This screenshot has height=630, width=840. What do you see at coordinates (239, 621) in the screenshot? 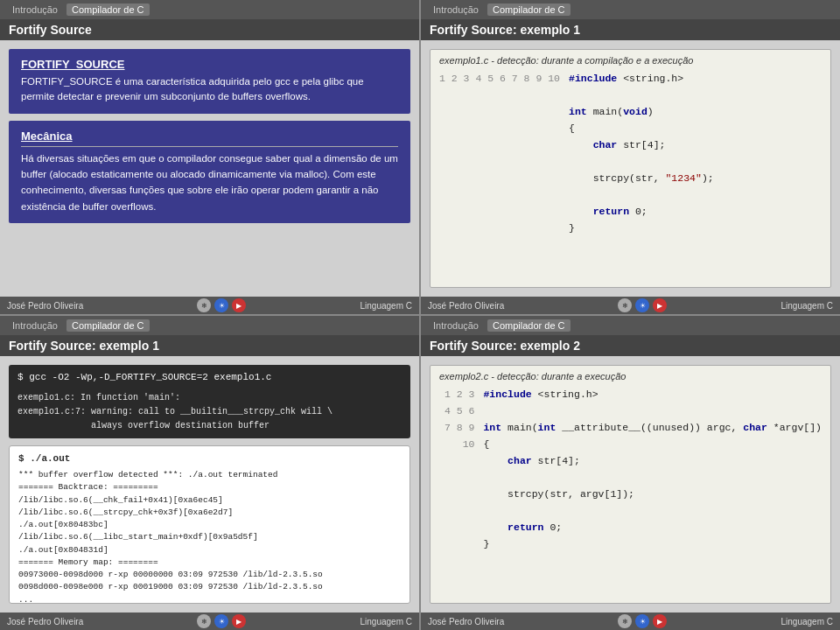
I see `ctrl-red-3: ▶` at bounding box center [239, 621].